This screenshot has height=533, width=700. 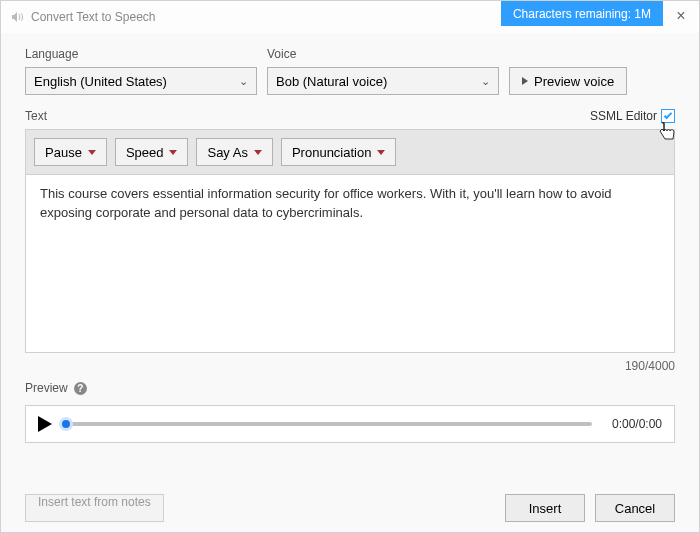 I want to click on cursor-hand-icon, so click(x=667, y=134).